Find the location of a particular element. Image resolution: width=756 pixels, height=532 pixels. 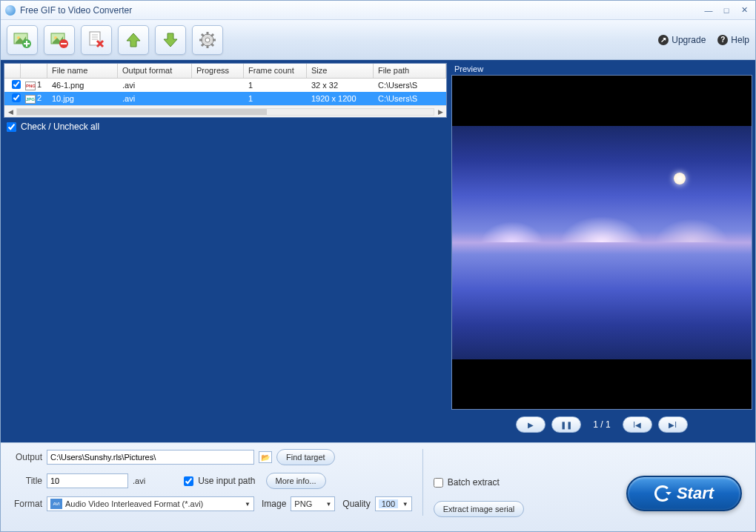

upgrade-icon: ↗ is located at coordinates (663, 40).